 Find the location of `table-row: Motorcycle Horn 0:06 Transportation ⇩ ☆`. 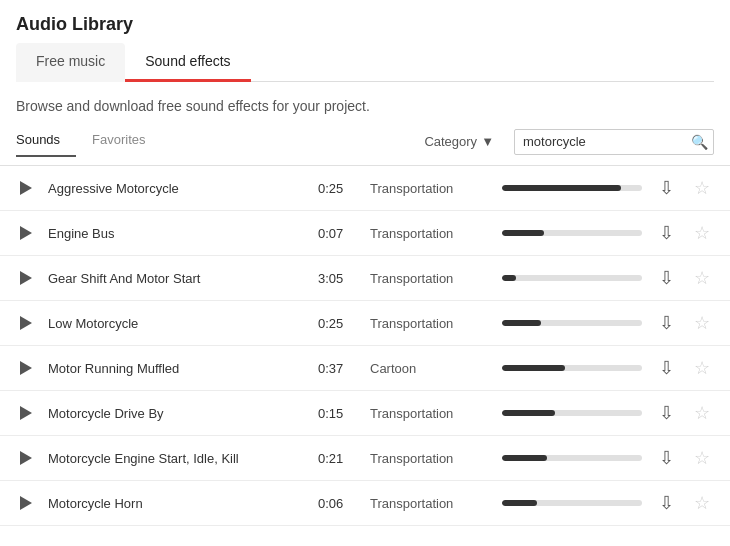

table-row: Motorcycle Horn 0:06 Transportation ⇩ ☆ is located at coordinates (365, 504).